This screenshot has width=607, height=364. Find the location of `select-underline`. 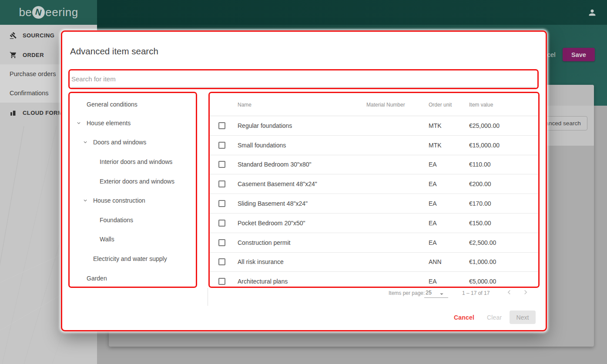

select-underline is located at coordinates (436, 297).